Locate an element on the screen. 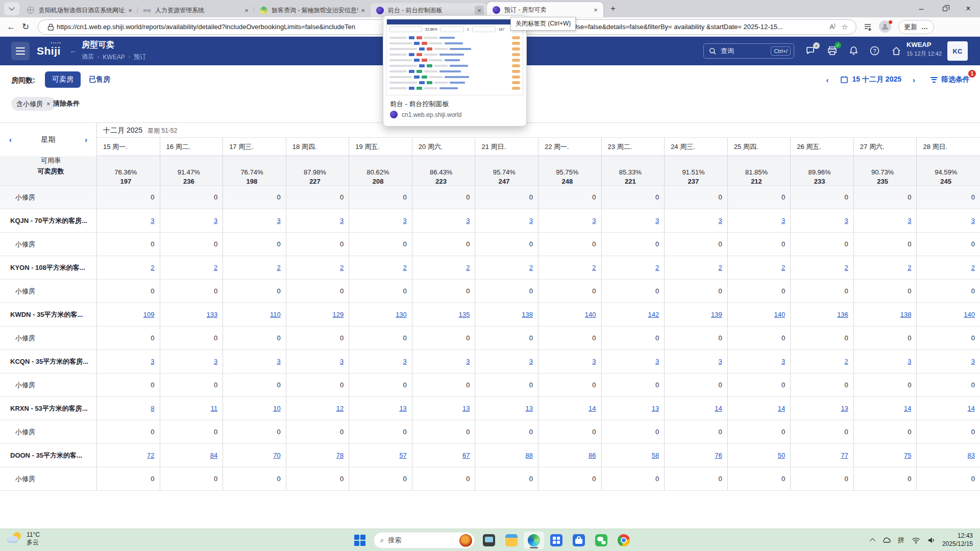 Image resolution: width=980 pixels, height=551 pixels. file-explorer-icon is located at coordinates (511, 540).